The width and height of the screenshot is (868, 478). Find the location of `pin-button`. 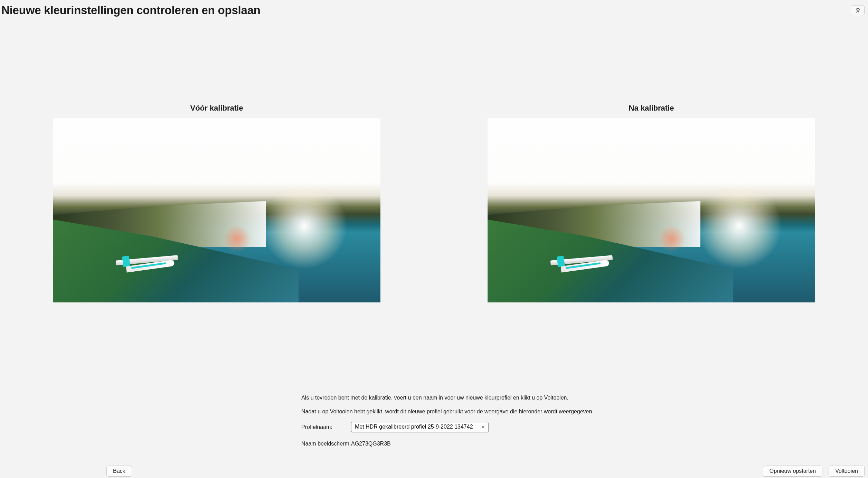

pin-button is located at coordinates (858, 10).